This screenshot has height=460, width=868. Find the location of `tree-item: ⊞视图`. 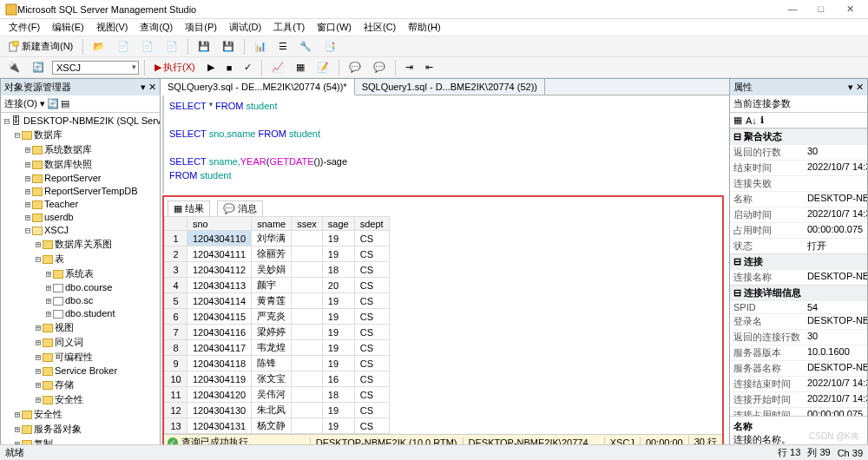

tree-item: ⊞视图 is located at coordinates (80, 328).